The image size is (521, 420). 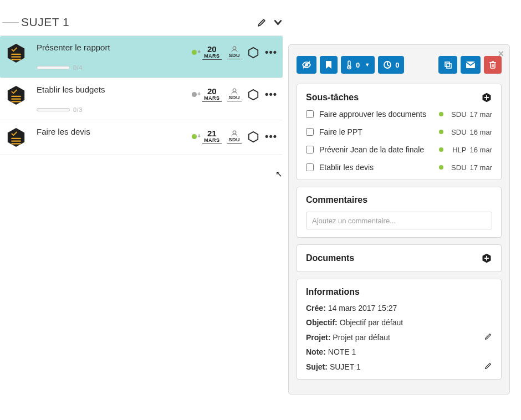 What do you see at coordinates (391, 65) in the screenshot?
I see `clock-button: 0` at bounding box center [391, 65].